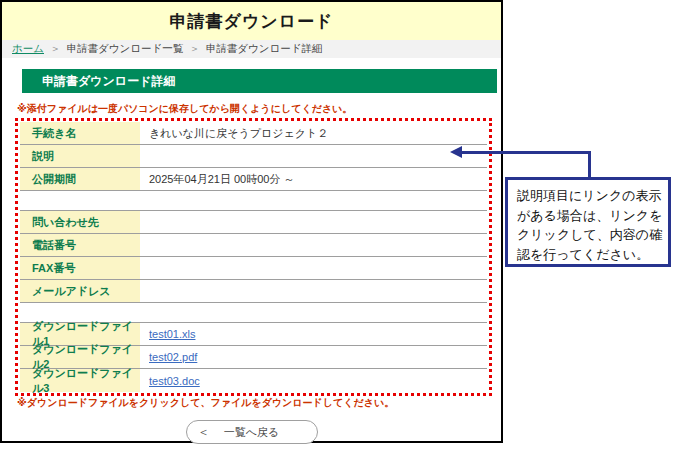 This screenshot has height=449, width=679. Describe the element at coordinates (590, 164) in the screenshot. I see `annotation-arrow-elbow` at that location.